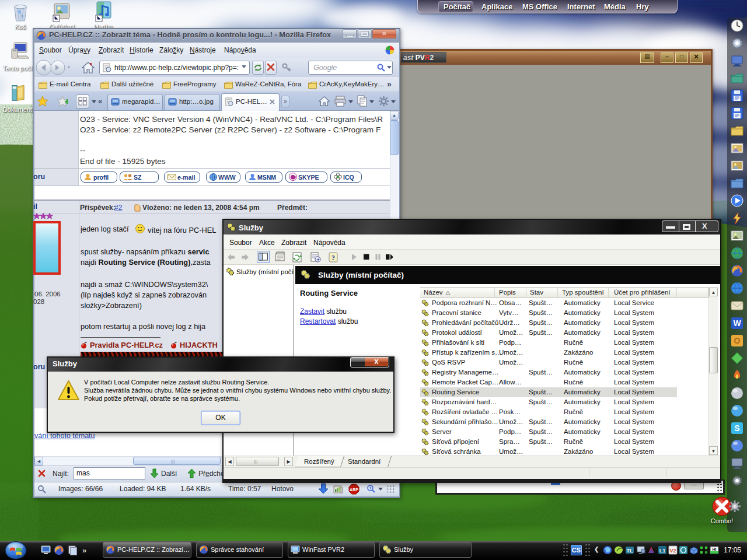 This screenshot has width=747, height=560. What do you see at coordinates (737, 323) in the screenshot?
I see `svg-text: W` at bounding box center [737, 323].